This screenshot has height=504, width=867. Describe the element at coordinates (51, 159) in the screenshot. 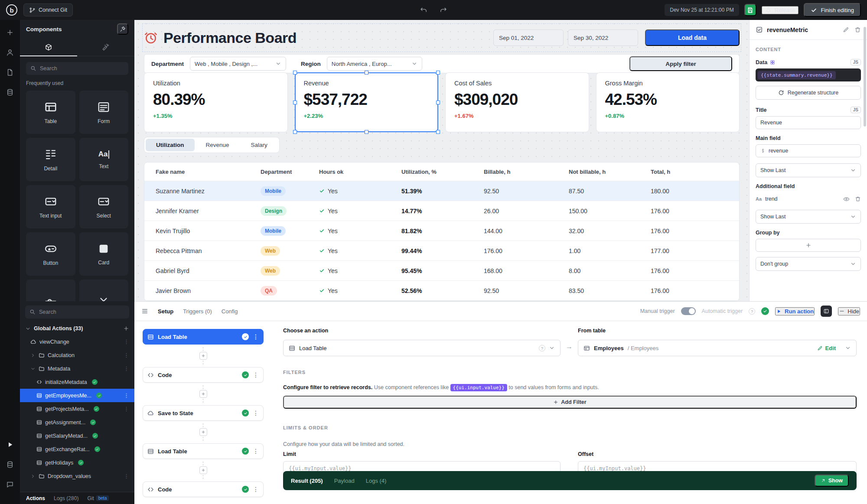

I see `component-card-detail: Detail` at that location.